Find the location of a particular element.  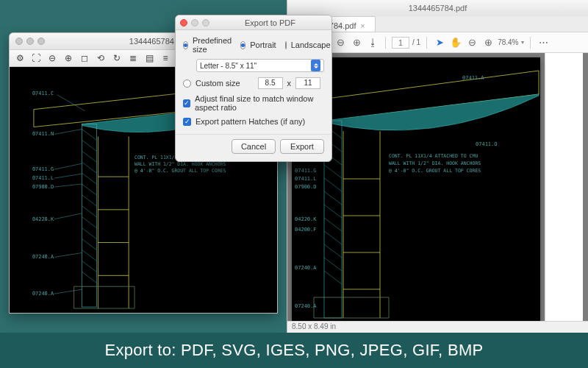

aspect-ratio-checkbox is located at coordinates (187, 103).